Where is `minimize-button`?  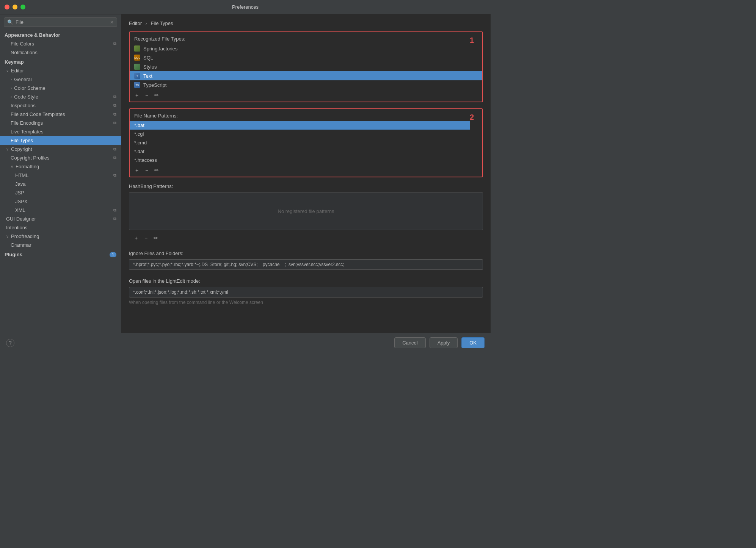 minimize-button is located at coordinates (15, 7).